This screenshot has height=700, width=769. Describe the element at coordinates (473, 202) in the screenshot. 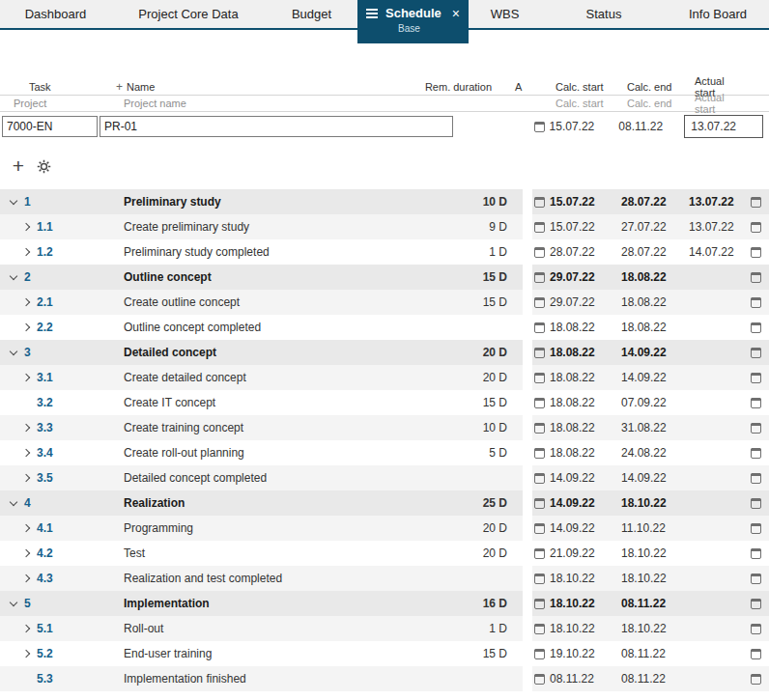

I see `task-rem-duration: 10 D` at that location.